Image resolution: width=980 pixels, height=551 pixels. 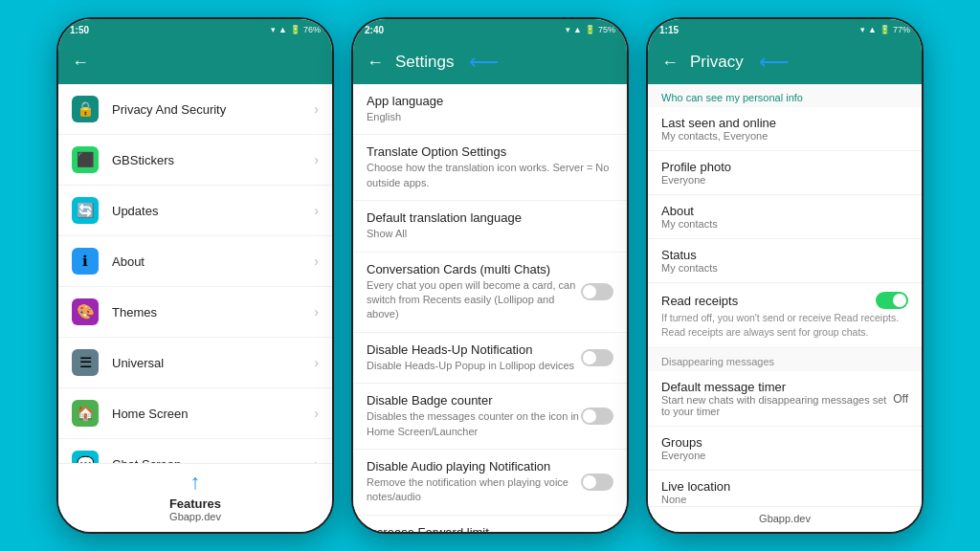 I want to click on headsup-toggle, so click(x=597, y=358).